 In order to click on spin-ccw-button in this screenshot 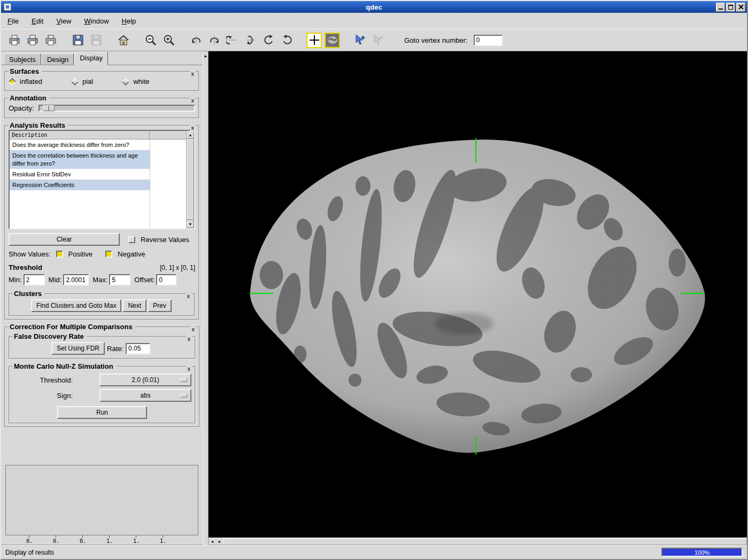, I will do `click(268, 41)`.